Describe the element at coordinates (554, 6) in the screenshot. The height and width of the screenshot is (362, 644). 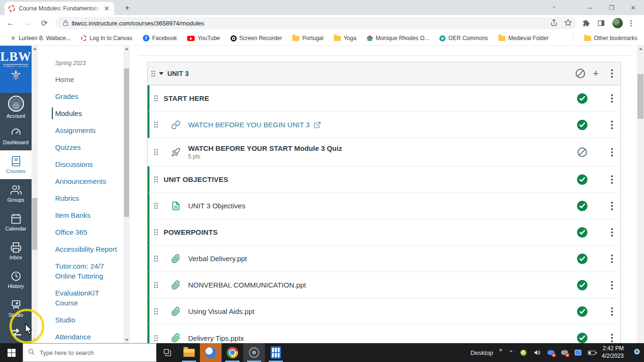
I see `window-chevron-icon: ⌄` at that location.